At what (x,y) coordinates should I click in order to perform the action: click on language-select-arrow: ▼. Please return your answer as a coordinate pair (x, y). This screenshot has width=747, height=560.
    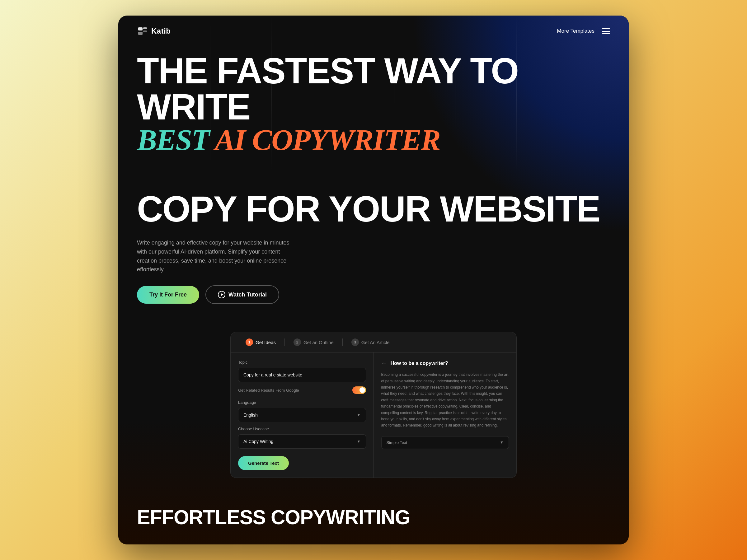
    Looking at the image, I should click on (359, 415).